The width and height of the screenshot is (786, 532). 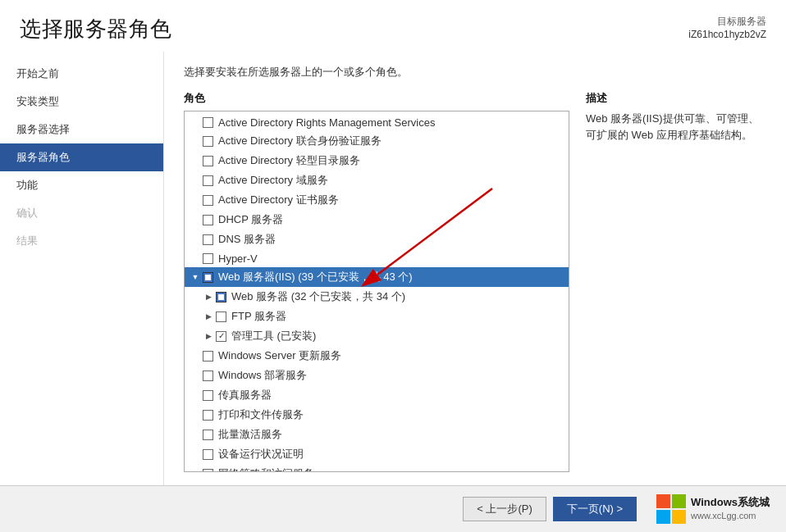 I want to click on role-label-npas: 网络策略和访问服务, so click(x=266, y=469).